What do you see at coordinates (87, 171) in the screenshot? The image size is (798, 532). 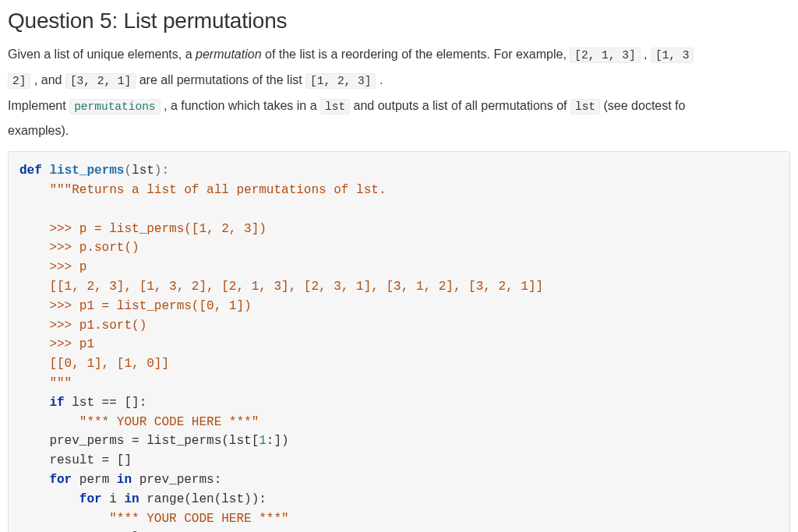 I see `fn-name: list_perms` at bounding box center [87, 171].